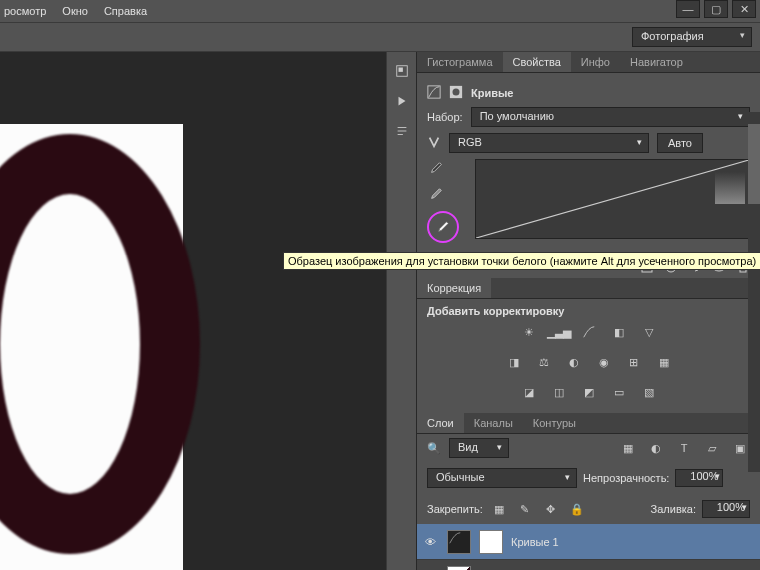  Describe the element at coordinates (529, 392) in the screenshot. I see `invert-icon: ◪` at that location.